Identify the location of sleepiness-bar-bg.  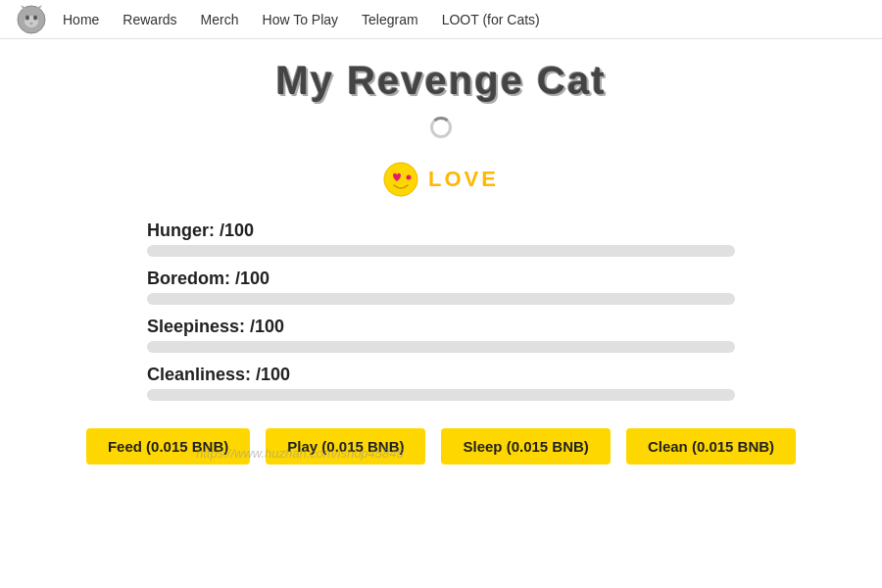
(441, 347).